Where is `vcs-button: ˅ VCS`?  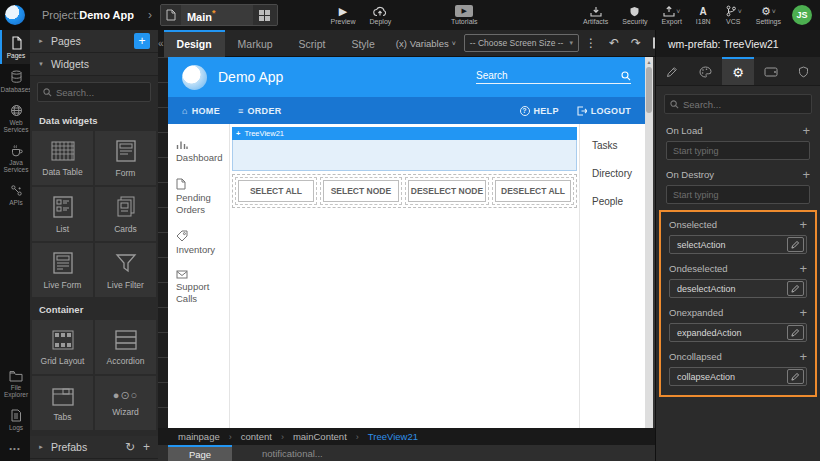 vcs-button: ˅ VCS is located at coordinates (734, 15).